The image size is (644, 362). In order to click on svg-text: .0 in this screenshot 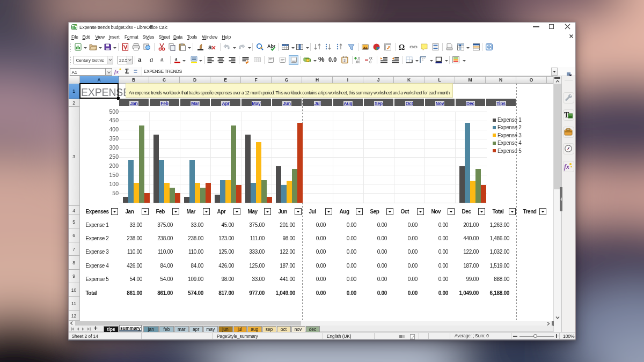, I will do `click(370, 62)`.